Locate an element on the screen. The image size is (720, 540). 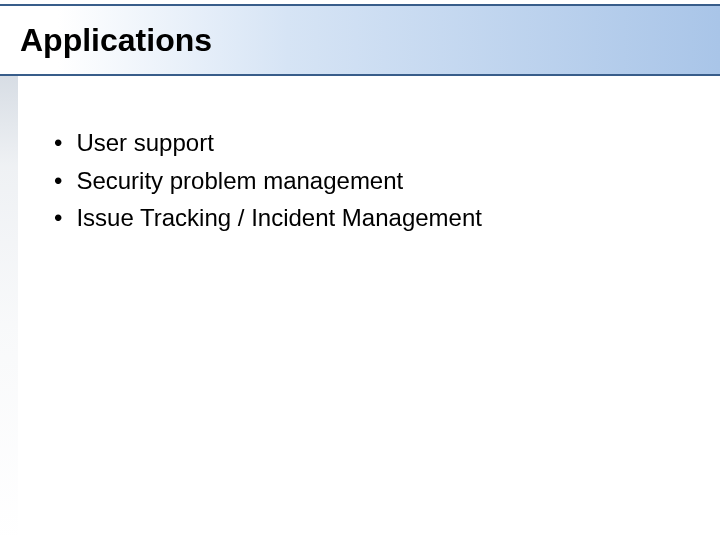
bullet-text: Security problem management is located at coordinates (240, 181).